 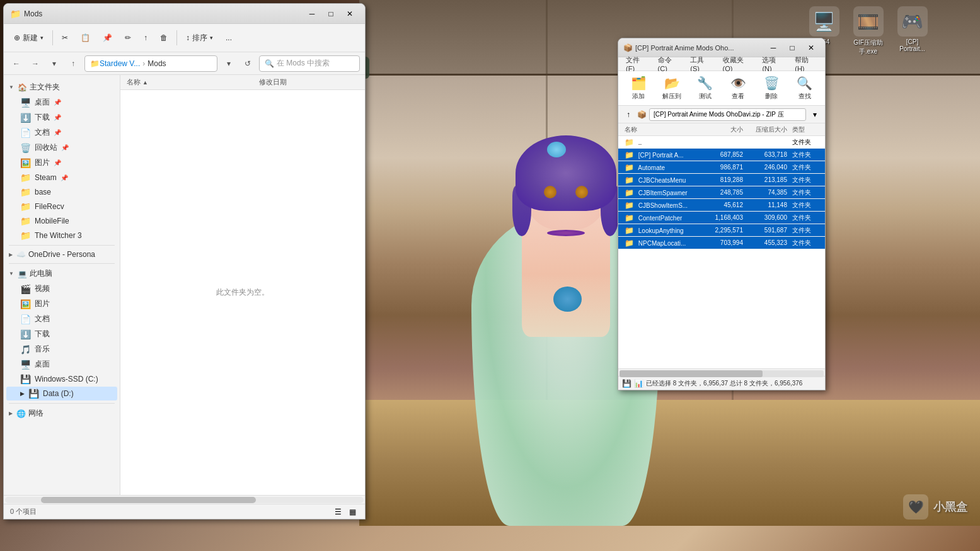 What do you see at coordinates (868, 31) in the screenshot?
I see `desktop-icon-gif: 🎞️ GIF压缩助手.exe` at bounding box center [868, 31].